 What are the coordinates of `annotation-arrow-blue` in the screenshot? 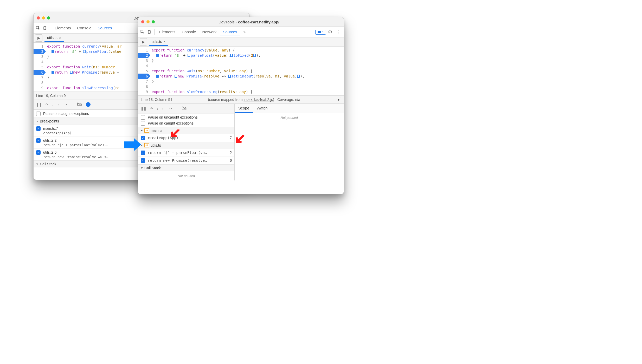 It's located at (133, 145).